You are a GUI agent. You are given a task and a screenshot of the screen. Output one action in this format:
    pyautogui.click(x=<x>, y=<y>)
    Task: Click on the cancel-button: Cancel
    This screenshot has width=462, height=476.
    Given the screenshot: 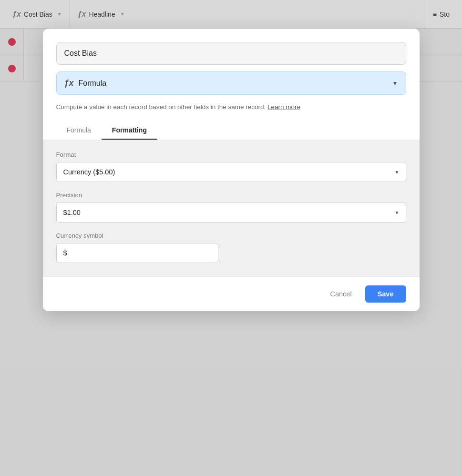 What is the action you would take?
    pyautogui.click(x=340, y=294)
    